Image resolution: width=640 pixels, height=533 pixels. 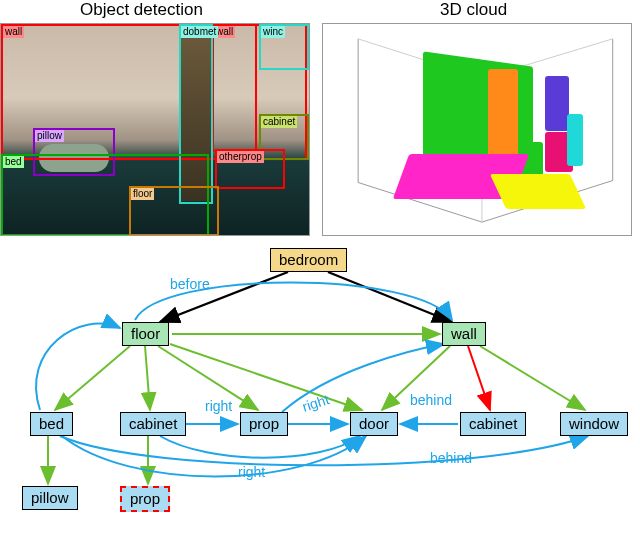 I want to click on node-bedroom: bedroom, so click(x=308, y=260).